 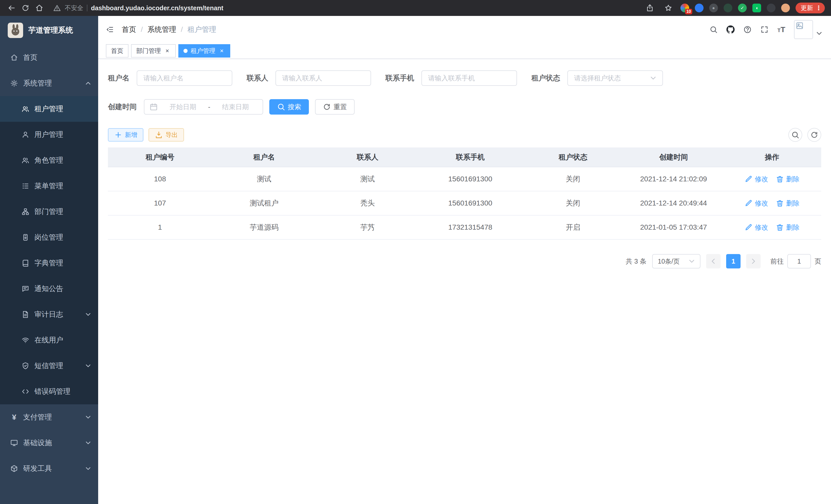 What do you see at coordinates (125, 135) in the screenshot?
I see `add-button: 新增` at bounding box center [125, 135].